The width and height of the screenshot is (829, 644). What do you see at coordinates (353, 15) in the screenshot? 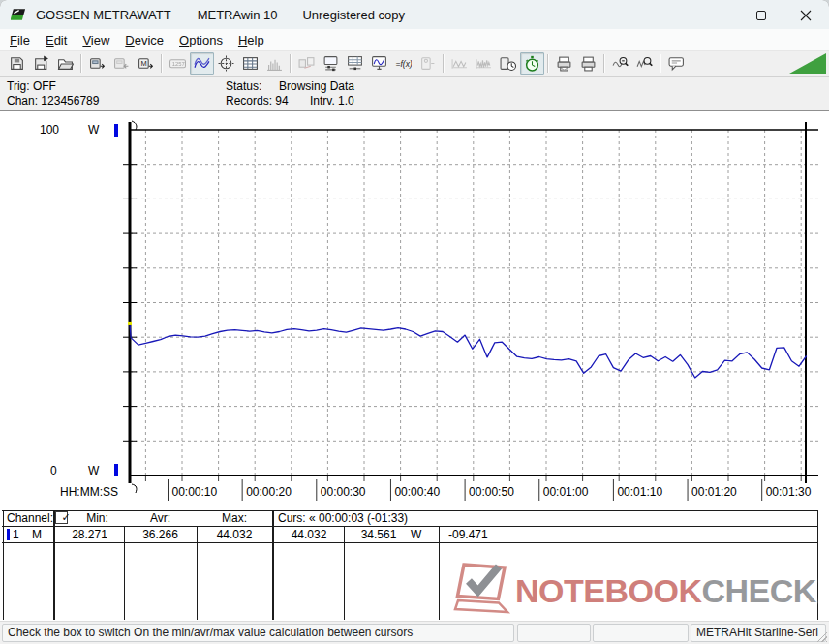
I see `window-title-license: Unregistered copy` at bounding box center [353, 15].